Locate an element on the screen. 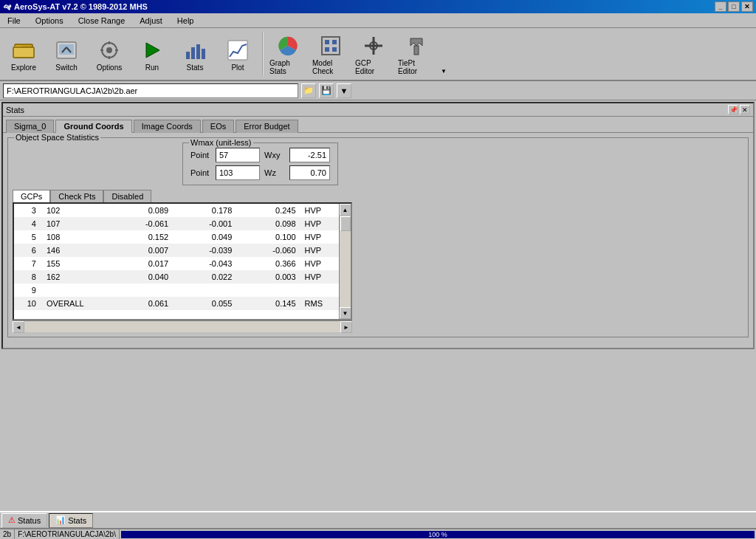 The image size is (756, 539). inner-tab-disabled: Disabled is located at coordinates (127, 196).